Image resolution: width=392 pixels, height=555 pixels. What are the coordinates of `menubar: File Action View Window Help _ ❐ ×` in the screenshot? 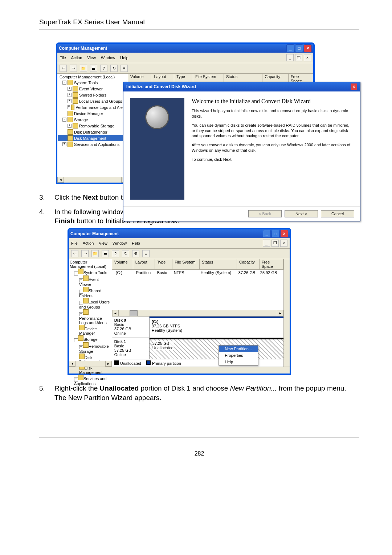 It's located at (185, 58).